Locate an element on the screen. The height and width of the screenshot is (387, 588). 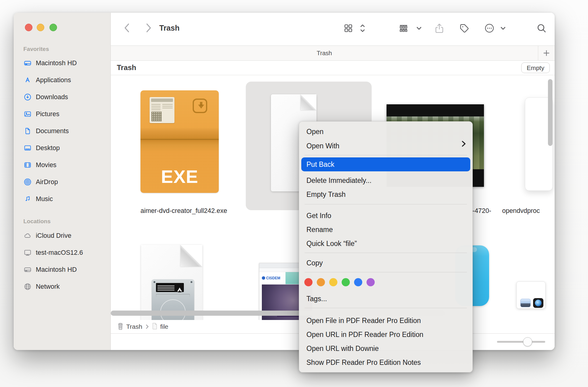
menu-item-tags: Tags... is located at coordinates (386, 299).